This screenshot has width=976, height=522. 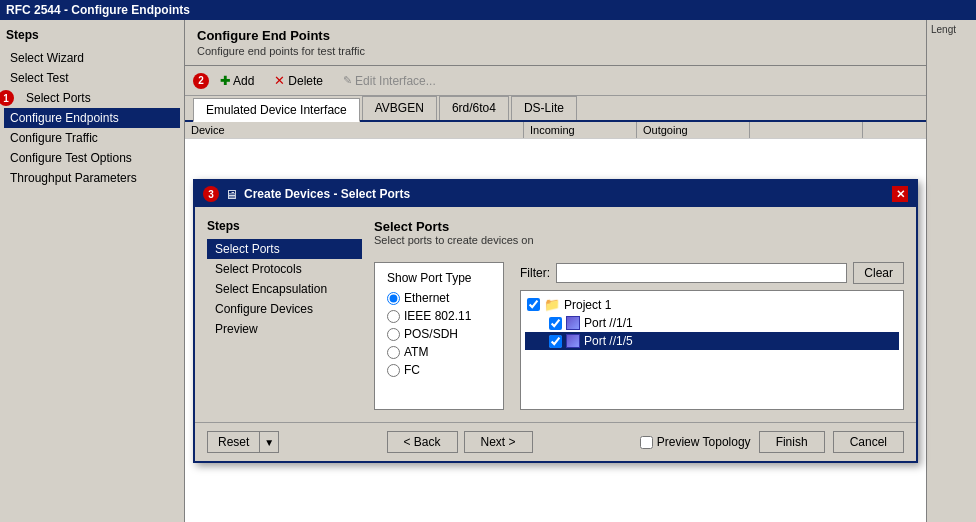 I want to click on title-text: RFC 2544 - Configure Endpoints, so click(x=98, y=10).